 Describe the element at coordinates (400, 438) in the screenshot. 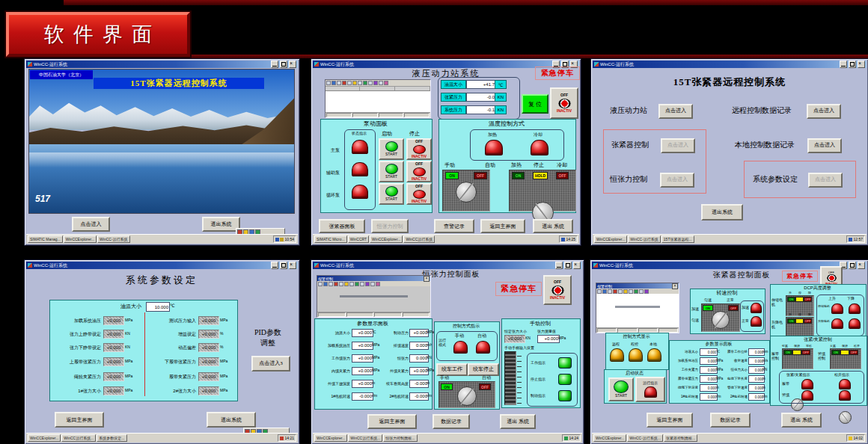

I see `taskbar-item: 恒张力控制面板...` at that location.